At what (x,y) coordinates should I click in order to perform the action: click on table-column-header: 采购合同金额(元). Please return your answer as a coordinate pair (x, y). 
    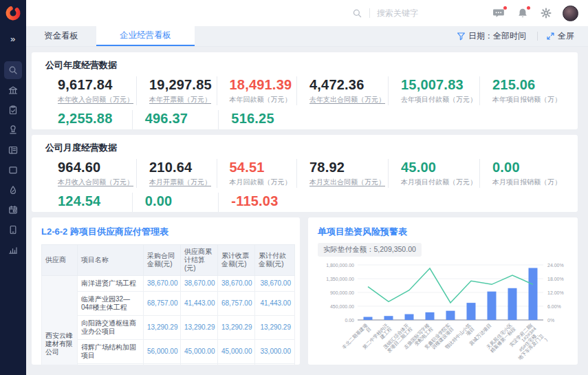
    Looking at the image, I should click on (162, 260).